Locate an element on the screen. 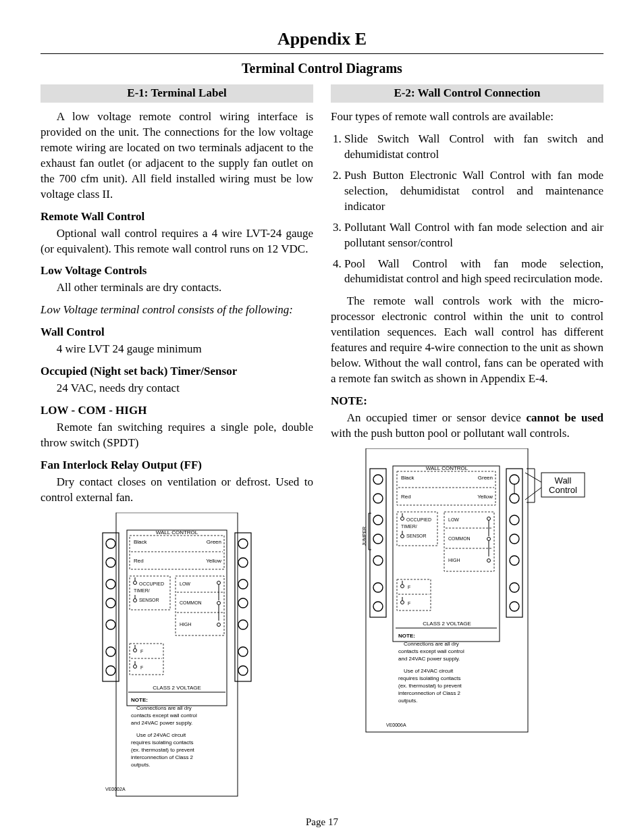 This screenshot has height=834, width=644. note-body: An occupied timer or sensor device canno… is located at coordinates (467, 426).